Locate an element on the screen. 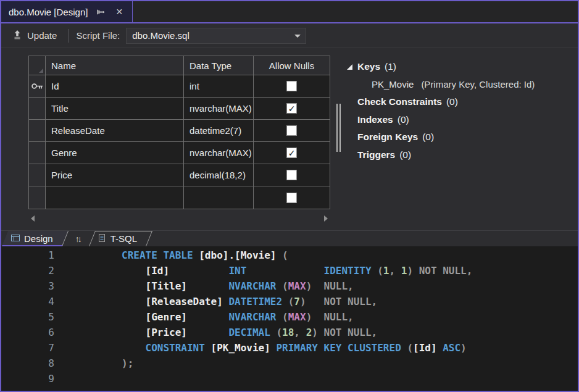  table-properties-panel: Keys(1)PK_Movie(Primary Key, Clustered: … is located at coordinates (462, 111).